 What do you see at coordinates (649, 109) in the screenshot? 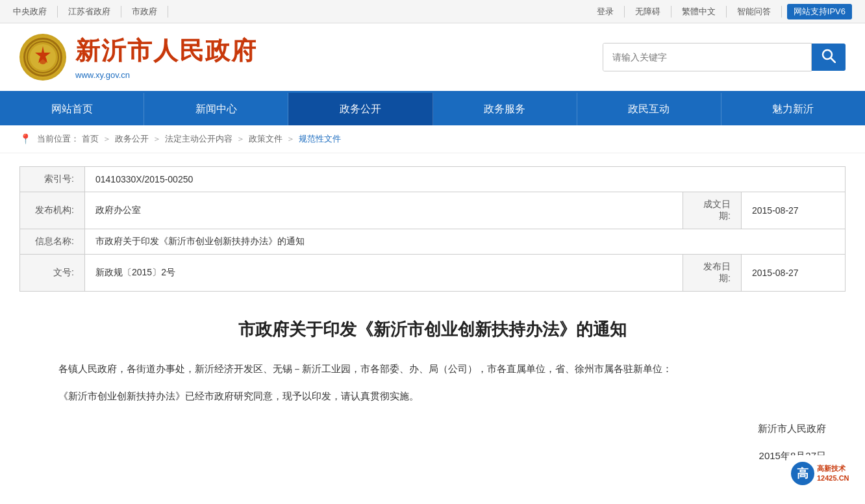
I see `nav-item-interaction: 政民互动` at bounding box center [649, 109].